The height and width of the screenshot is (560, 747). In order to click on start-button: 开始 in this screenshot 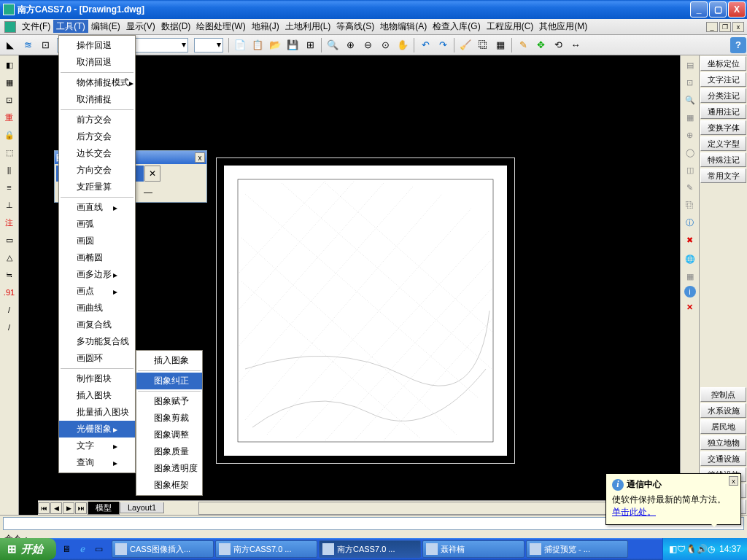, I will do `click(28, 549)`.